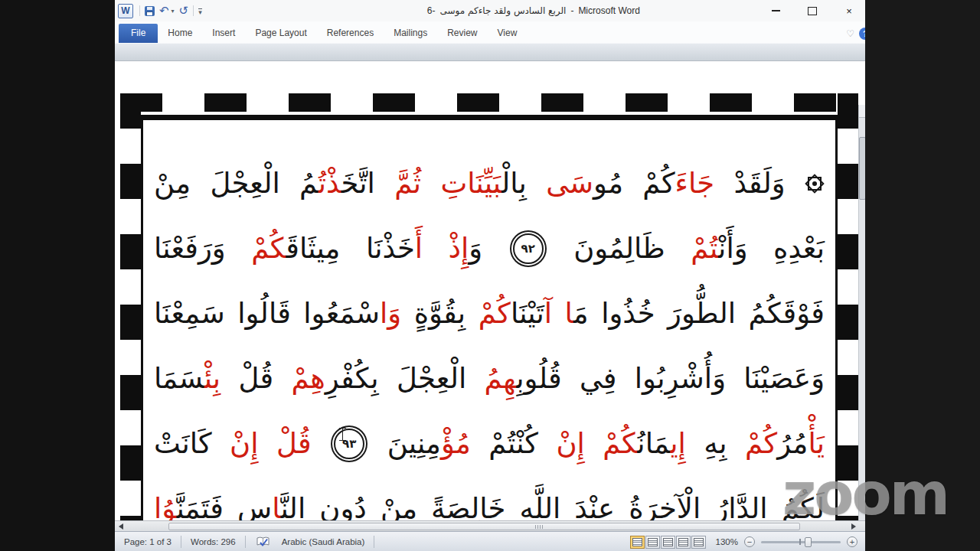 This screenshot has height=551, width=980. What do you see at coordinates (126, 11) in the screenshot?
I see `word-app-icon: W` at bounding box center [126, 11].